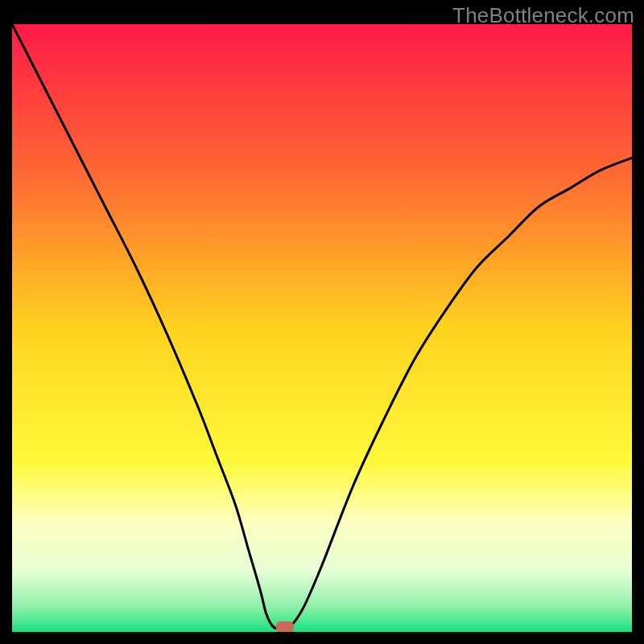  I want to click on optimal-marker, so click(285, 626).